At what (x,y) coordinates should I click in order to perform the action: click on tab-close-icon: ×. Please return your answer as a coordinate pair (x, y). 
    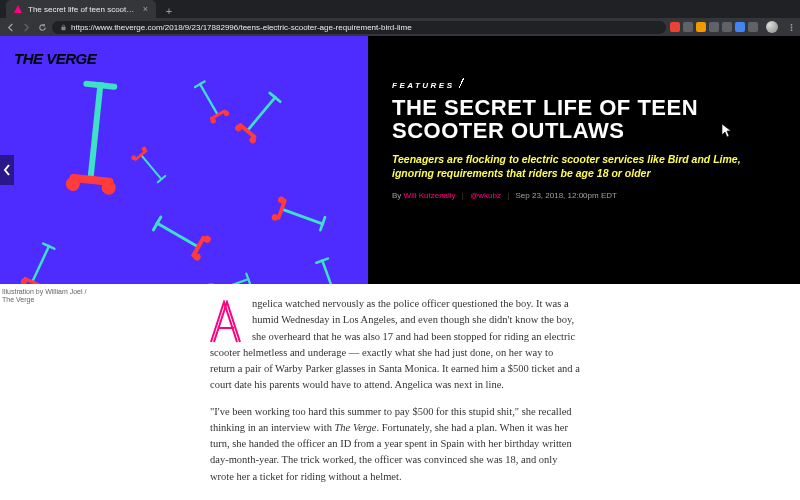
    Looking at the image, I should click on (146, 9).